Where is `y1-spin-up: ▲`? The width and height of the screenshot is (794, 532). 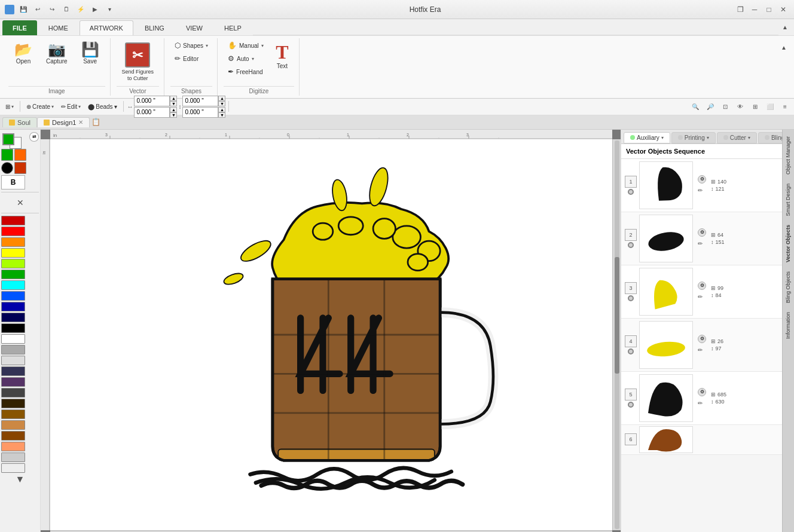 y1-spin-up: ▲ is located at coordinates (222, 98).